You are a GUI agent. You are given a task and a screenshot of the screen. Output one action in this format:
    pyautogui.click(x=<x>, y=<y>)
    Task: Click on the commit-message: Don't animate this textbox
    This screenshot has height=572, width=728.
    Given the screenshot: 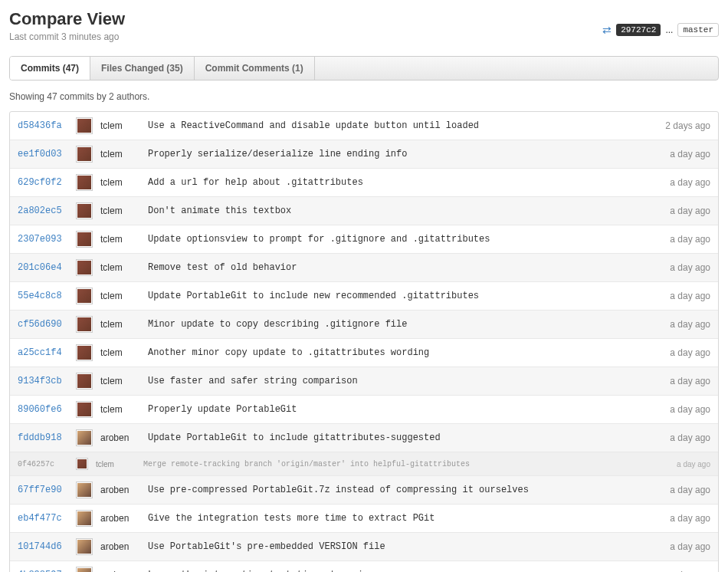 What is the action you would take?
    pyautogui.click(x=405, y=211)
    